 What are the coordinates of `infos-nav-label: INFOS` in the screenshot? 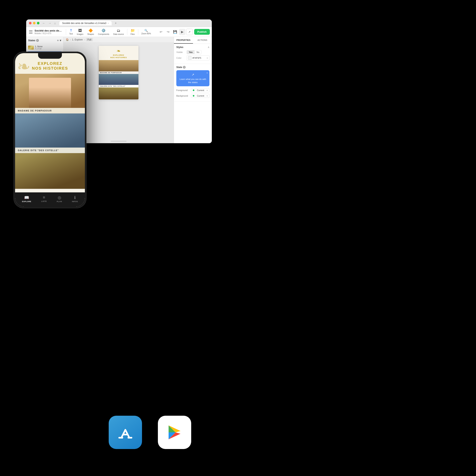 It's located at (75, 202).